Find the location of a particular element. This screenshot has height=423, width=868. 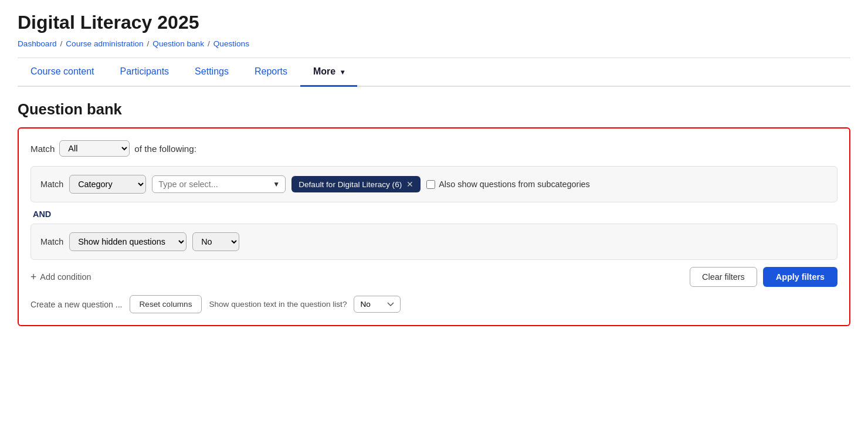

bottom-row: Create a new question ... Reset columns … is located at coordinates (434, 304).